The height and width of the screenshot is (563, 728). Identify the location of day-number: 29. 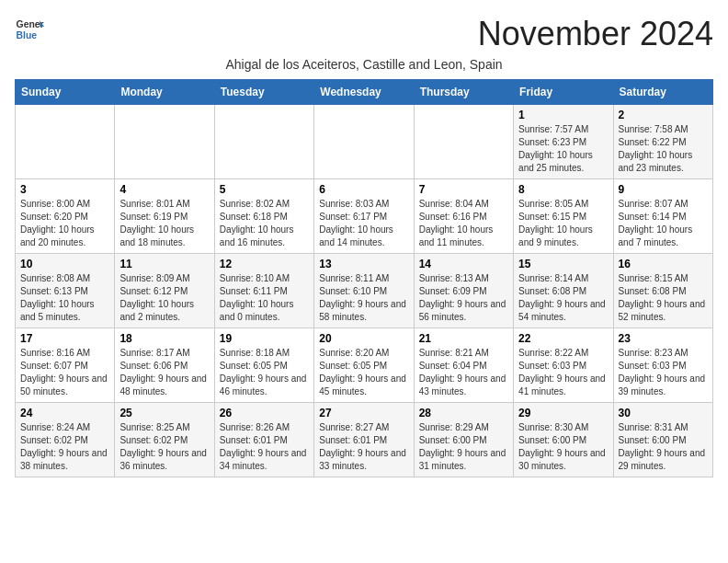
(563, 413).